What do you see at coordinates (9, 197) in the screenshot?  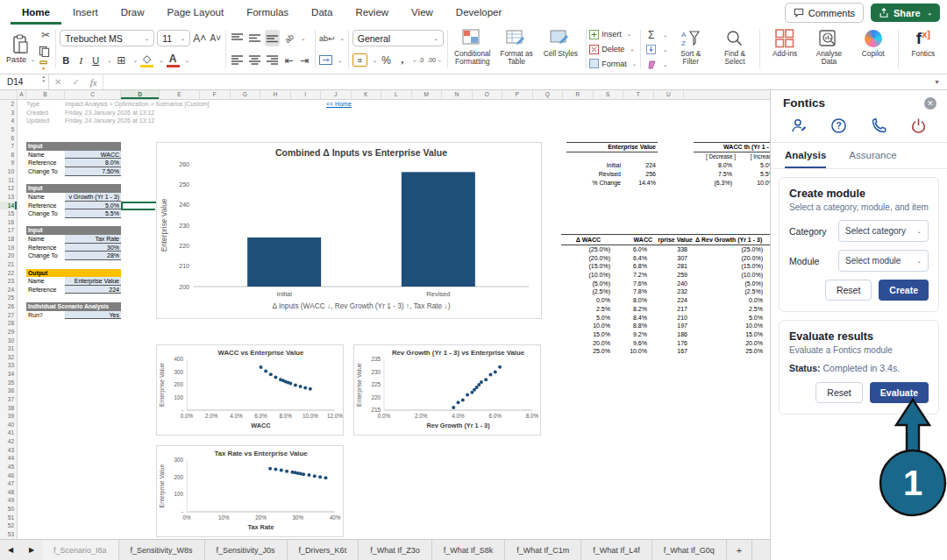 I see `row-header-13: 13` at bounding box center [9, 197].